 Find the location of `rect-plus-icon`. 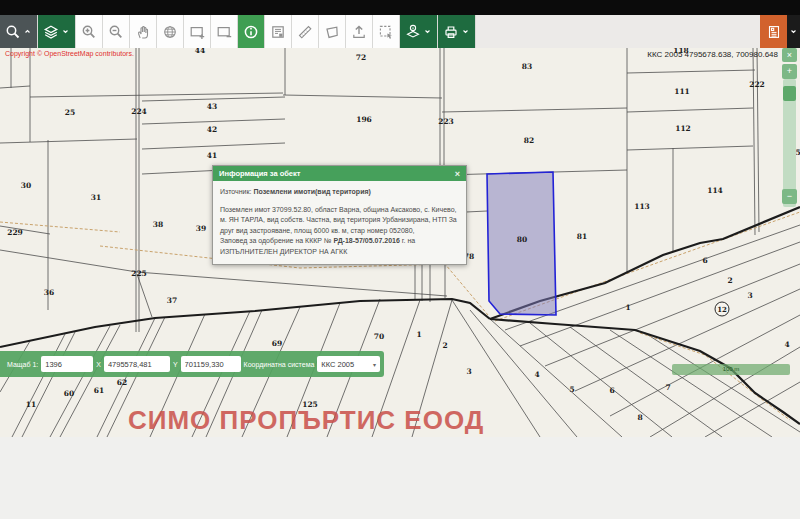

rect-plus-icon is located at coordinates (197, 32).